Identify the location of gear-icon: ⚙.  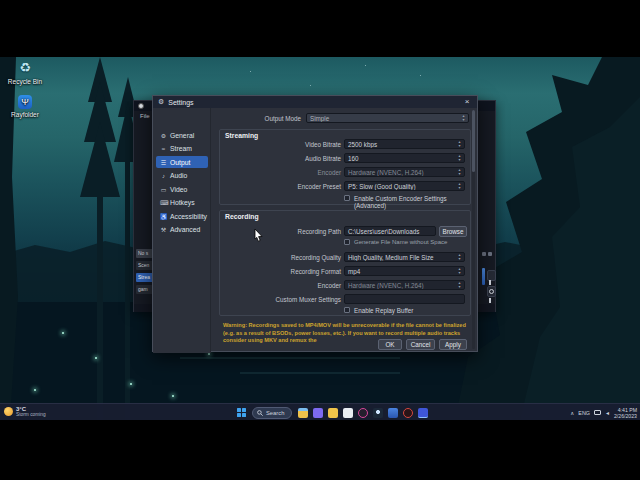
(164, 136).